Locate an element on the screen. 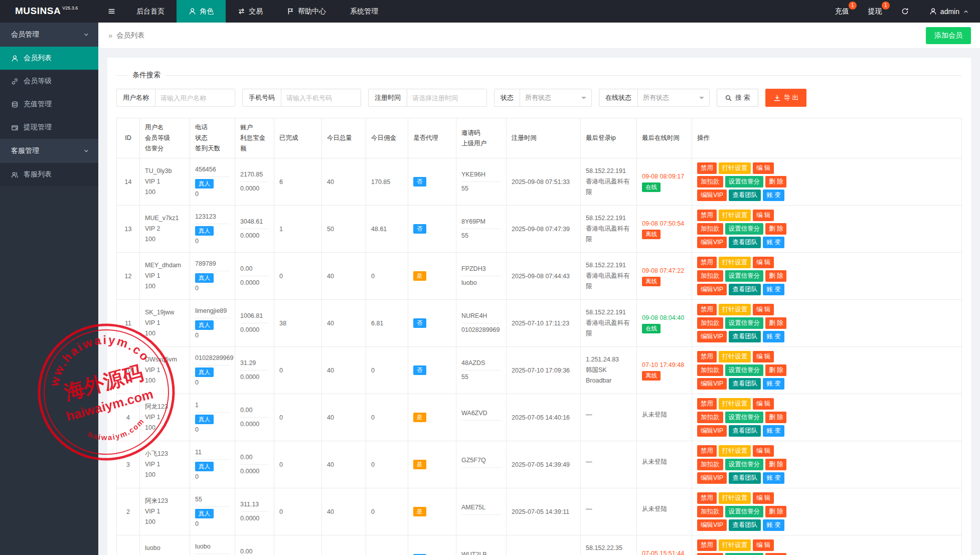 This screenshot has width=980, height=555. regtime-input is located at coordinates (447, 98).